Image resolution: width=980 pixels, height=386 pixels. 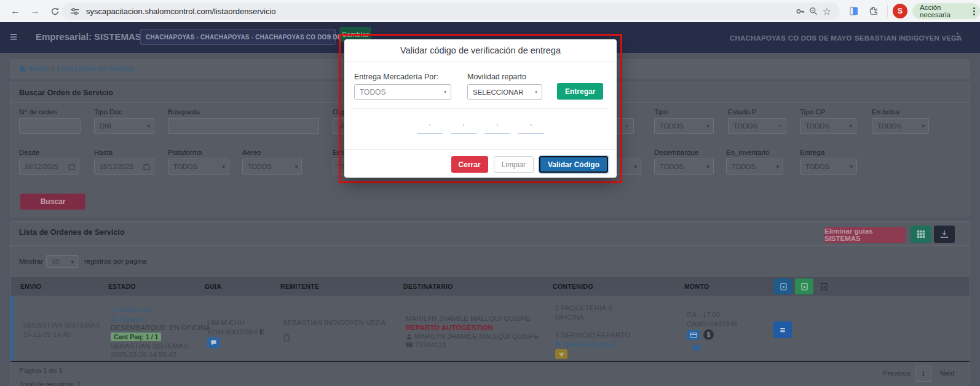 I want to click on guia-chat-button, so click(x=214, y=343).